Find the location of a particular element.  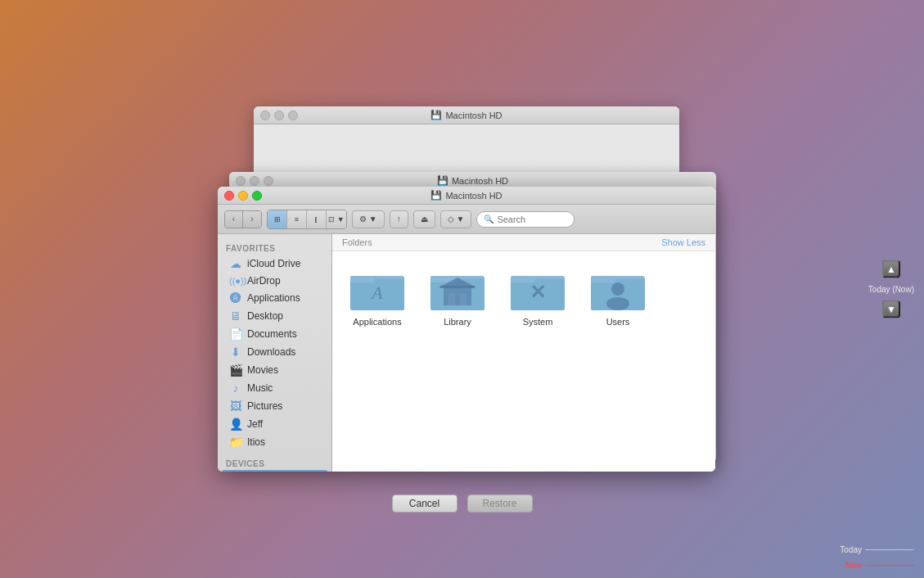

applications-icon: 🅐 is located at coordinates (236, 298).